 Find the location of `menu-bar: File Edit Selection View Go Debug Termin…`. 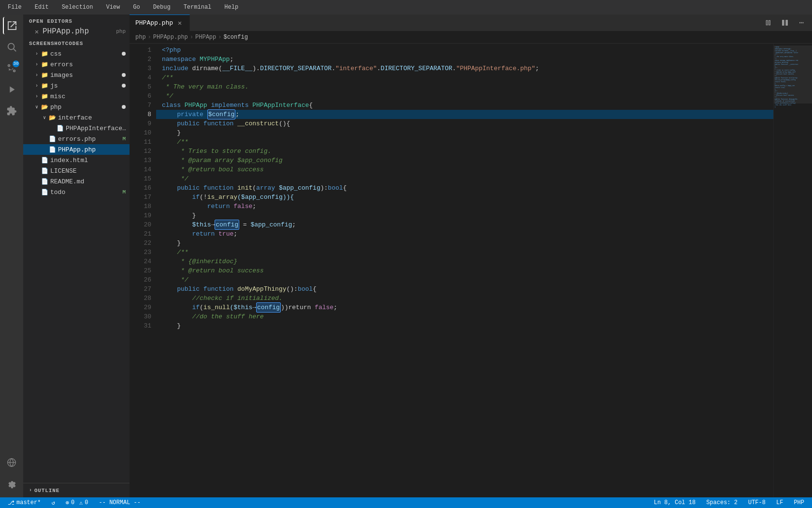

menu-bar: File Edit Selection View Go Debug Termin… is located at coordinates (123, 7).